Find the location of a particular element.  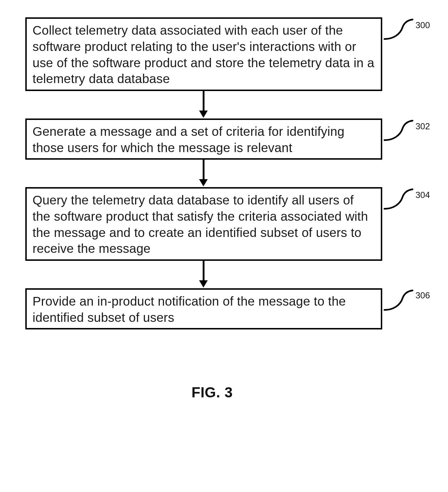

step-box-306: Provide an in-product notification of th… is located at coordinates (204, 309).